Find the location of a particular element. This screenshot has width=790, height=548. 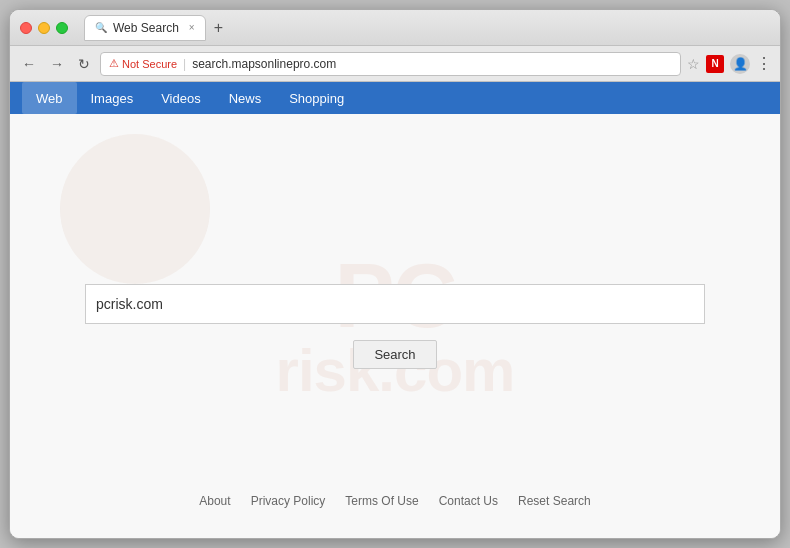

nav-tab-news: News is located at coordinates (246, 98).